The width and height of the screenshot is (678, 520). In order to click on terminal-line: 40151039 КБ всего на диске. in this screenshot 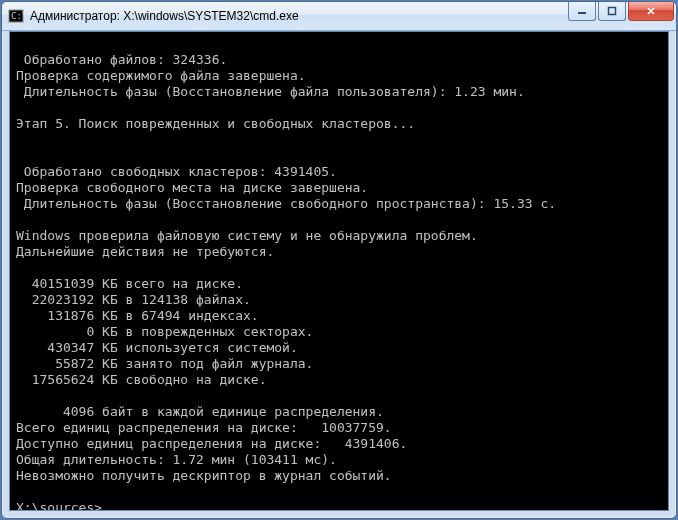, I will do `click(339, 284)`.